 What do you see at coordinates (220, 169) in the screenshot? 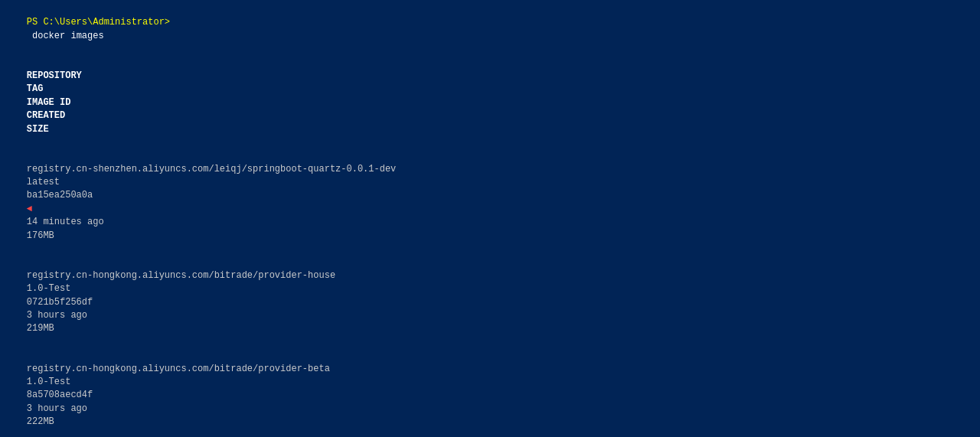
I see `repo-col: registry.cn-shenzhen.aliyuncs.com/leiqj/…` at bounding box center [220, 169].